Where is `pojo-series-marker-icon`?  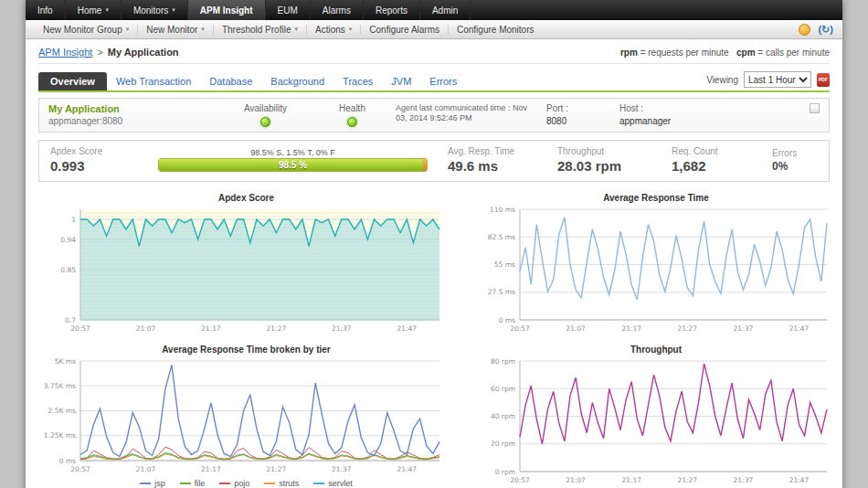
pojo-series-marker-icon is located at coordinates (225, 483).